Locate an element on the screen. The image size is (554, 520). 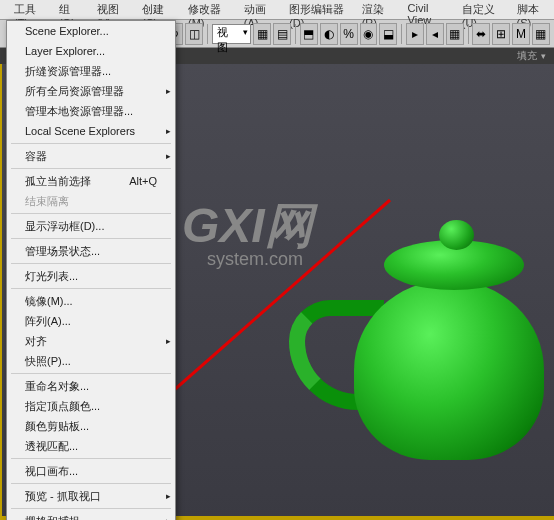
menu-item: 快照(P)... is located at coordinates (91, 361).